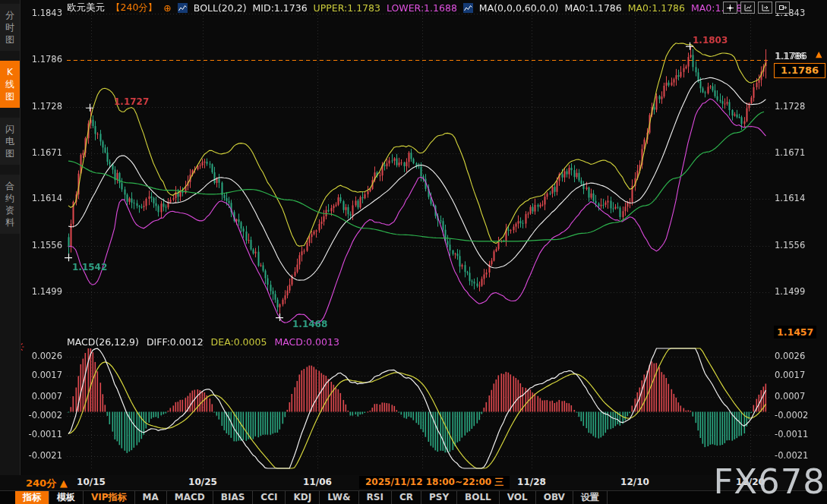 The image size is (827, 504). What do you see at coordinates (791, 455) in the screenshot?
I see `macd-axis-label-right: -0.0021` at bounding box center [791, 455].